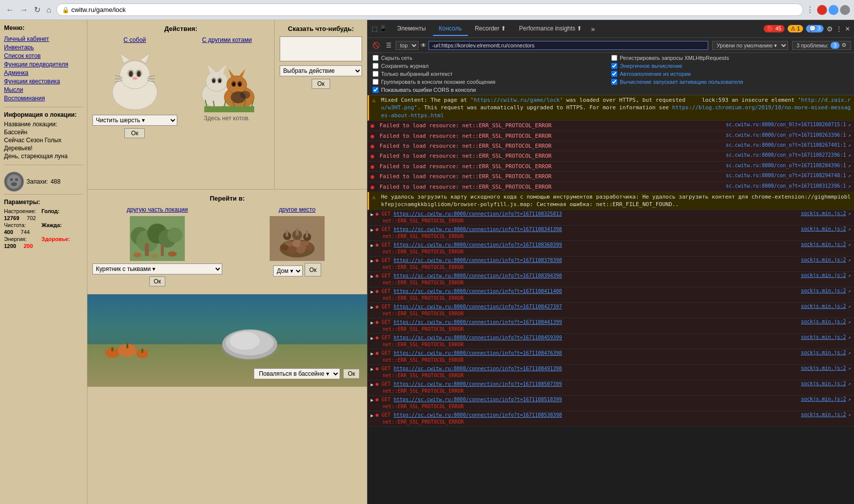  What do you see at coordinates (786, 186) in the screenshot?
I see `ssl-source-7: sc.cwitw.ru:8000/con_o?t=1671108312396:1` at bounding box center [786, 186].